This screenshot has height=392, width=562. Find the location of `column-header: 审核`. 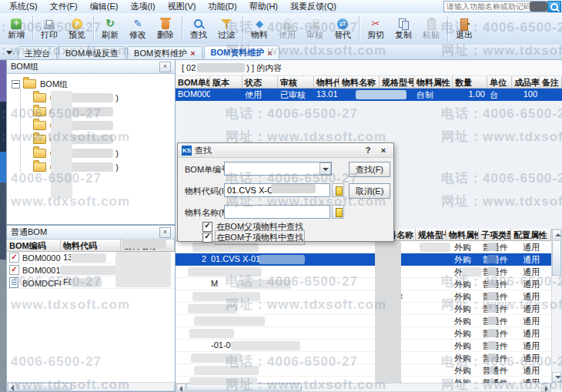

column-header: 审核 is located at coordinates (296, 82).